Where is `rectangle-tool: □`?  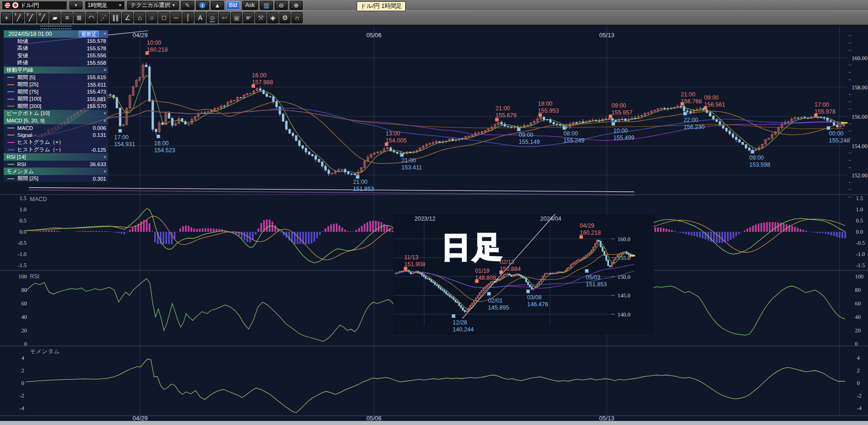 rectangle-tool: □ is located at coordinates (164, 18).